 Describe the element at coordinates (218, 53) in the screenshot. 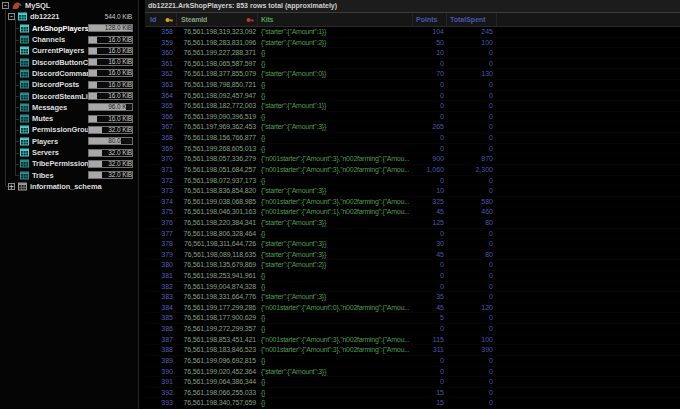

I see `cell-steamid: 76,561,199,227,288,371` at that location.